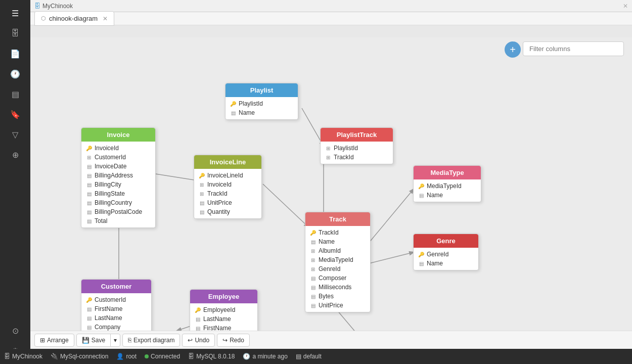 Image resolution: width=632 pixels, height=364 pixels. I want to click on table-invoiceline-body: 🔑 InvoiceLineId ⊞ InvoiceId ⊞ TrackId ▤ …, so click(228, 194).